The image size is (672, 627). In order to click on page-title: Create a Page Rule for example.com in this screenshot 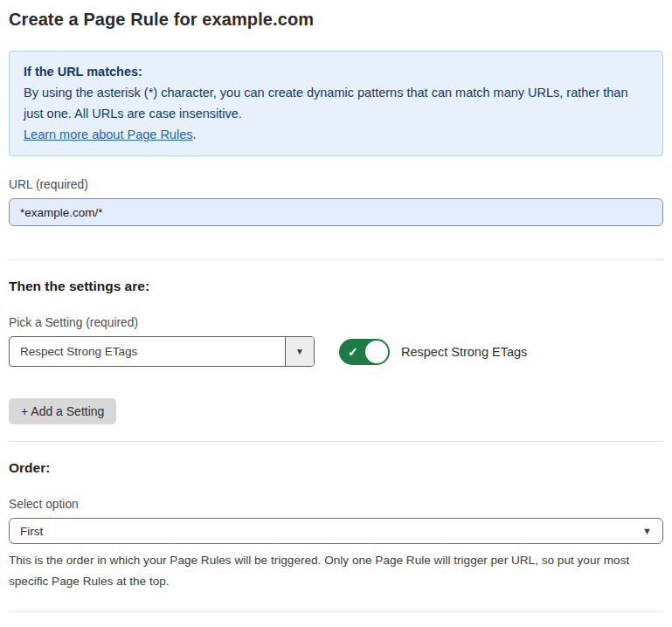, I will do `click(336, 19)`.